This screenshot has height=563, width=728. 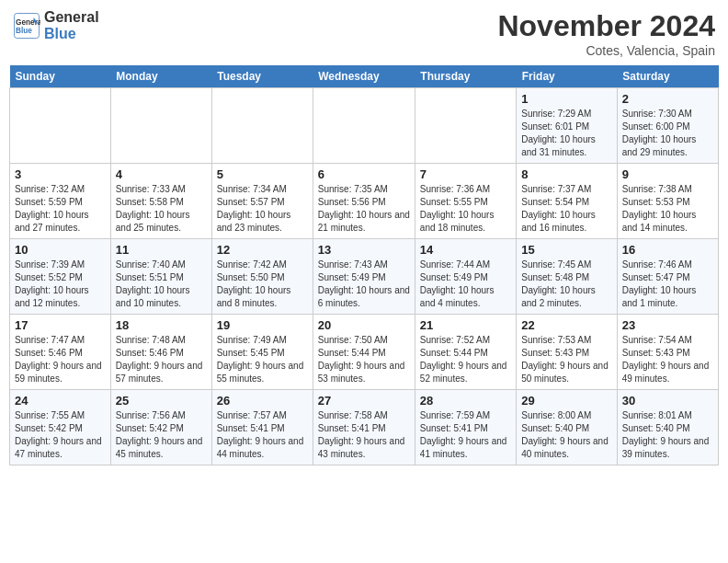 What do you see at coordinates (161, 77) in the screenshot?
I see `header-day: Monday` at bounding box center [161, 77].